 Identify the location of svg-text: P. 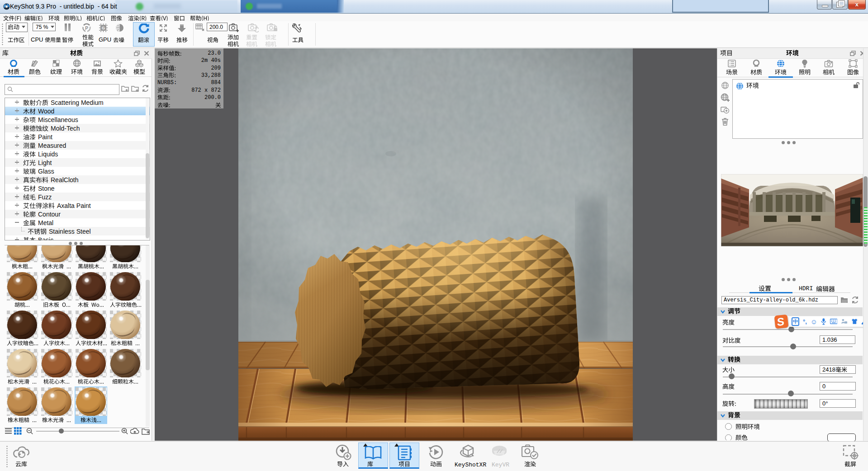
(87, 28).